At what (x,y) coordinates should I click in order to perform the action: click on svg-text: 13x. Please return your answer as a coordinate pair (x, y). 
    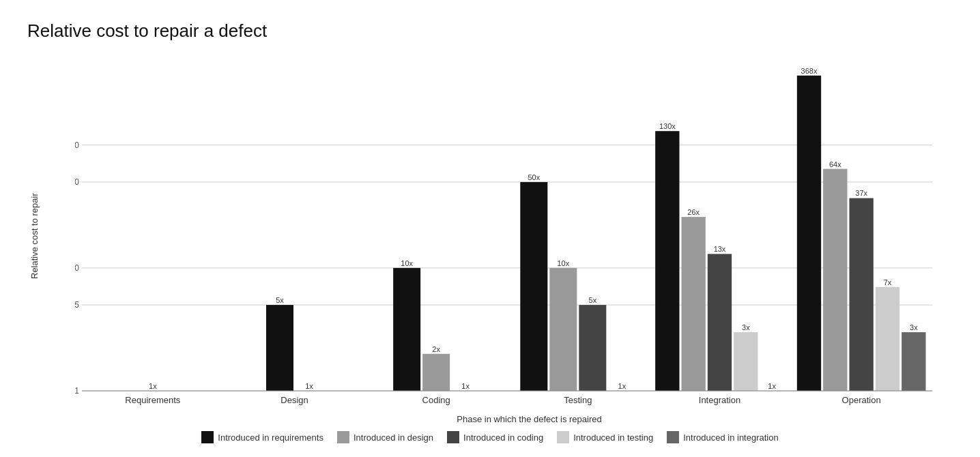
    Looking at the image, I should click on (720, 249).